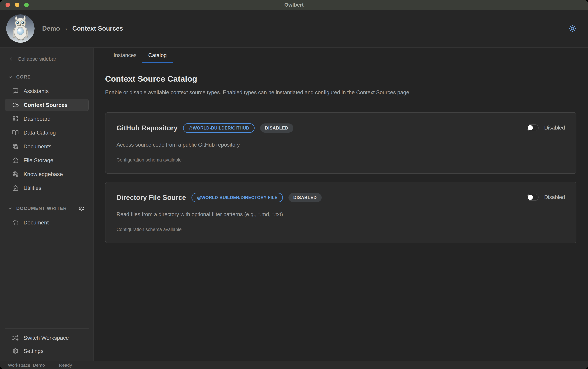 The height and width of the screenshot is (369, 588). Describe the element at coordinates (46, 338) in the screenshot. I see `switch-workspace-label: Switch Workspace` at that location.